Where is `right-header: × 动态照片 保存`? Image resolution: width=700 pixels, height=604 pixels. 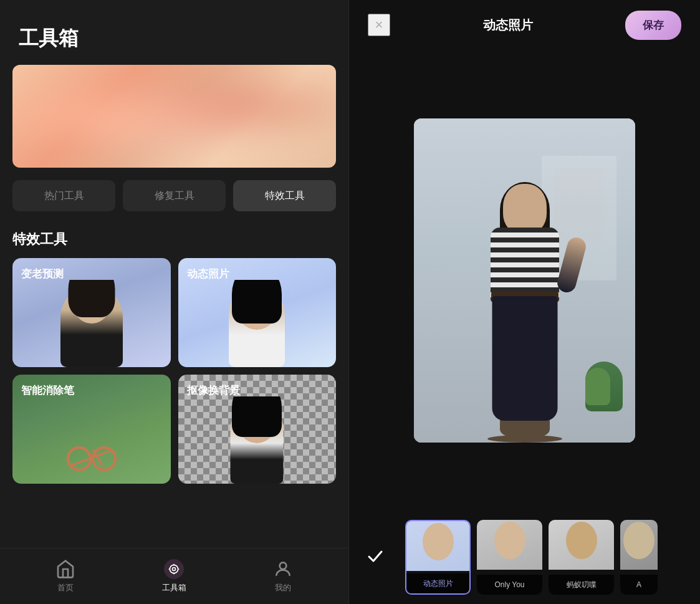
right-header: × 动态照片 保存 is located at coordinates (525, 25).